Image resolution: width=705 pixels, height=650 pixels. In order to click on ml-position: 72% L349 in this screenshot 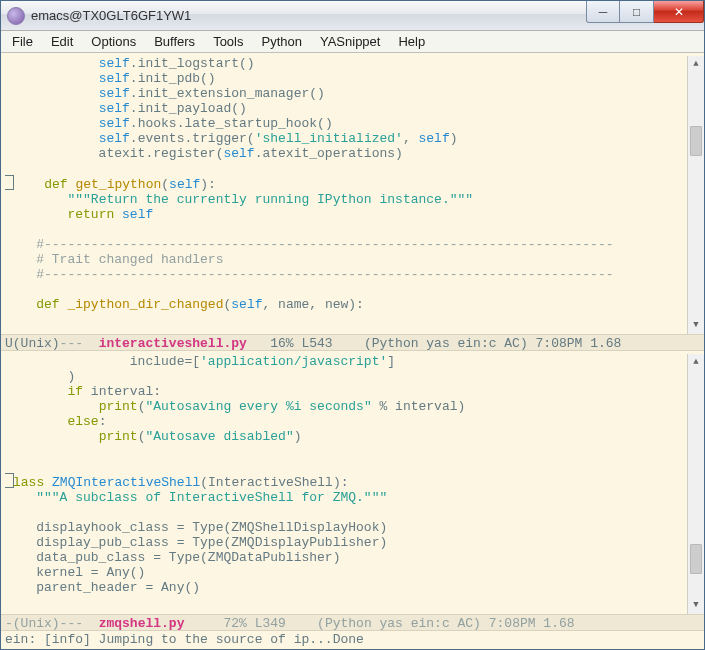, I will do `click(234, 622)`.